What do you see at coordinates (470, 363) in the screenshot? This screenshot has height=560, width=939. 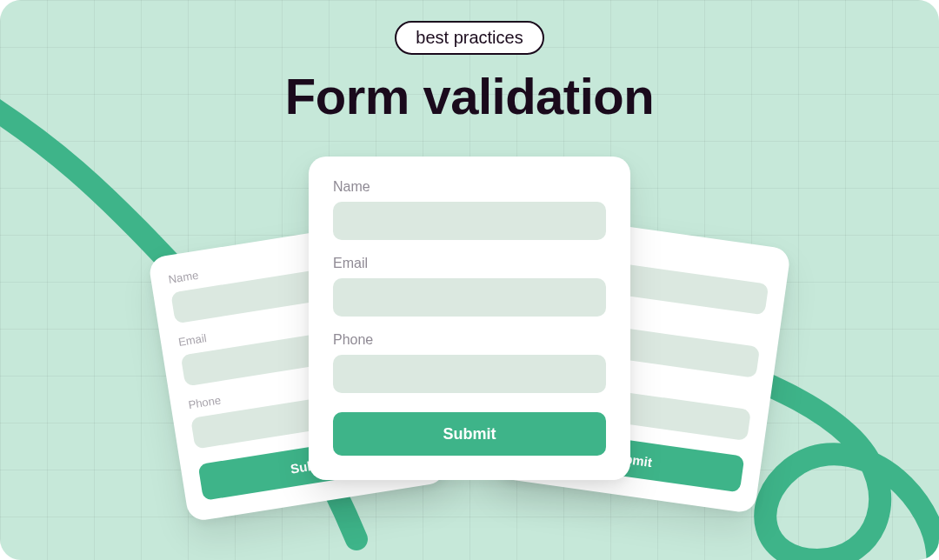 I see `field-phone: Phone` at bounding box center [470, 363].